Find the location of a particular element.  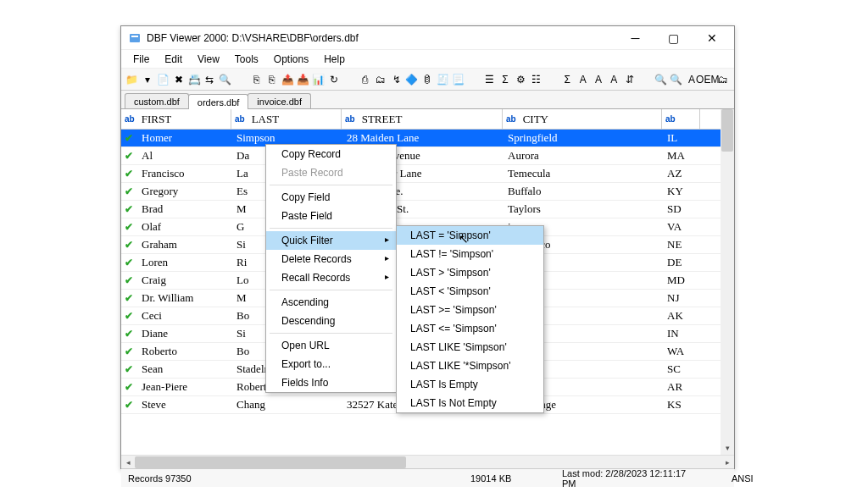

toolbar-button-5: ⇆ is located at coordinates (210, 80).